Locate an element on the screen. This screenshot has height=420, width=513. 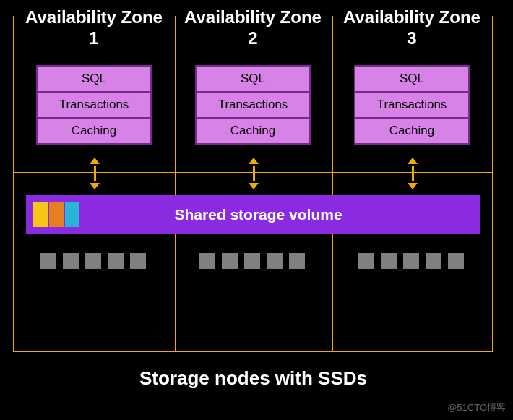
storage-volume-label: Shared storage volume is located at coordinates (280, 215).